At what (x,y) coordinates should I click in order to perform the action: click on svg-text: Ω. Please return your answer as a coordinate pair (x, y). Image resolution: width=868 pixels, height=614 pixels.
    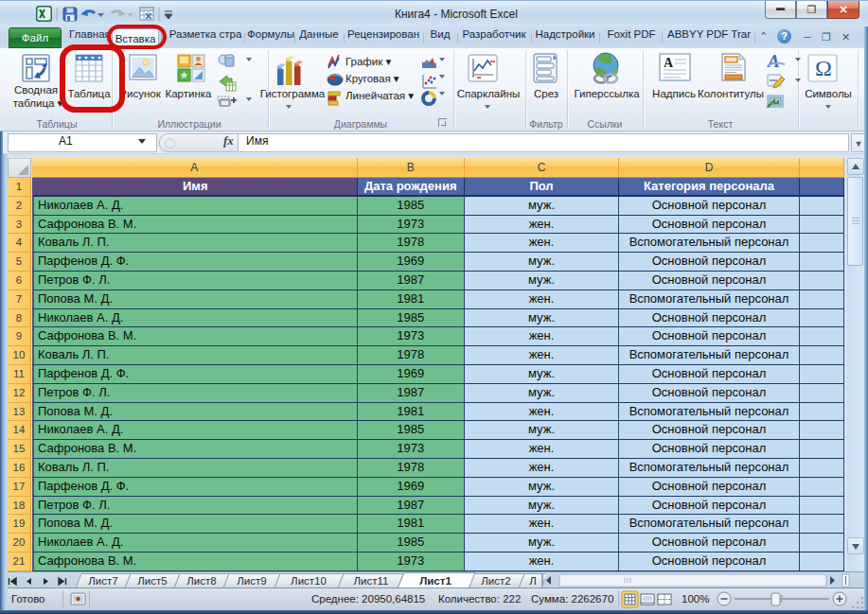
    Looking at the image, I should click on (824, 68).